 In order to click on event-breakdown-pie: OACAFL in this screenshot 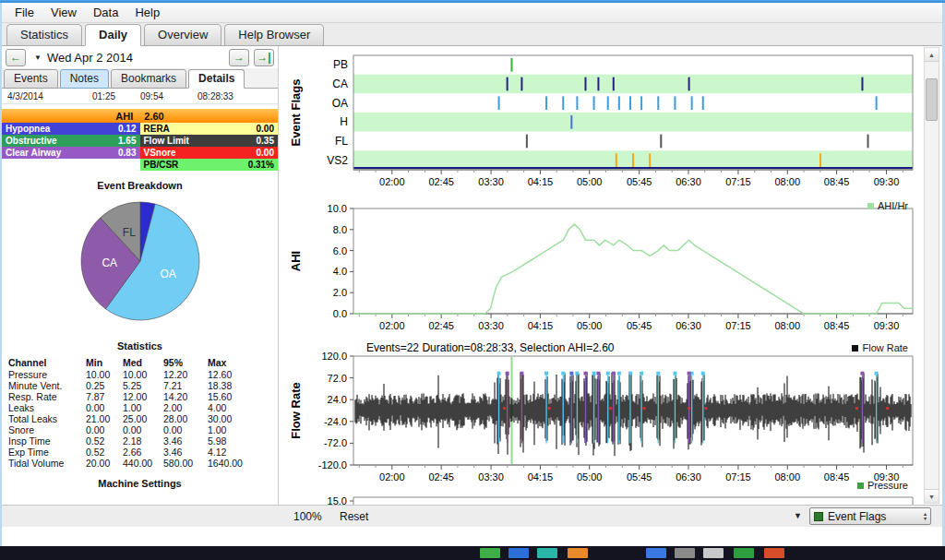, I will do `click(140, 262)`.